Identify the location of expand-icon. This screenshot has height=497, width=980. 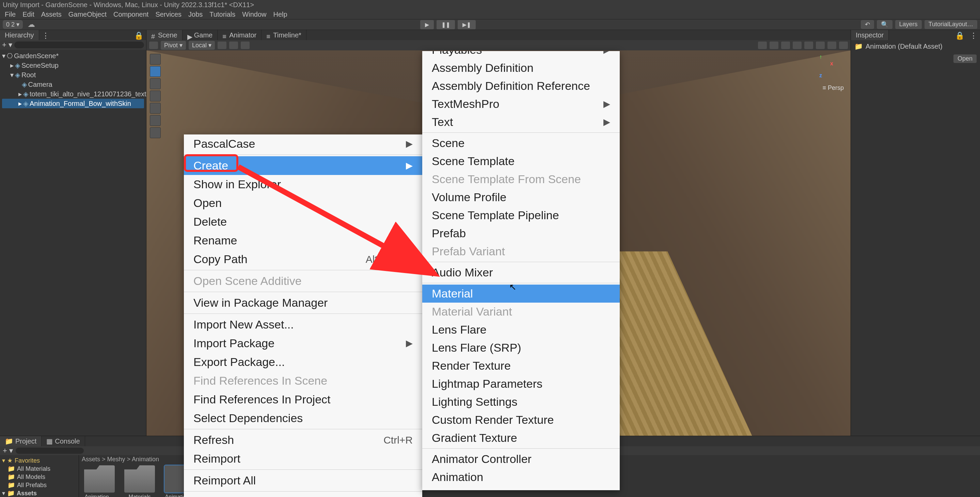
(4, 485).